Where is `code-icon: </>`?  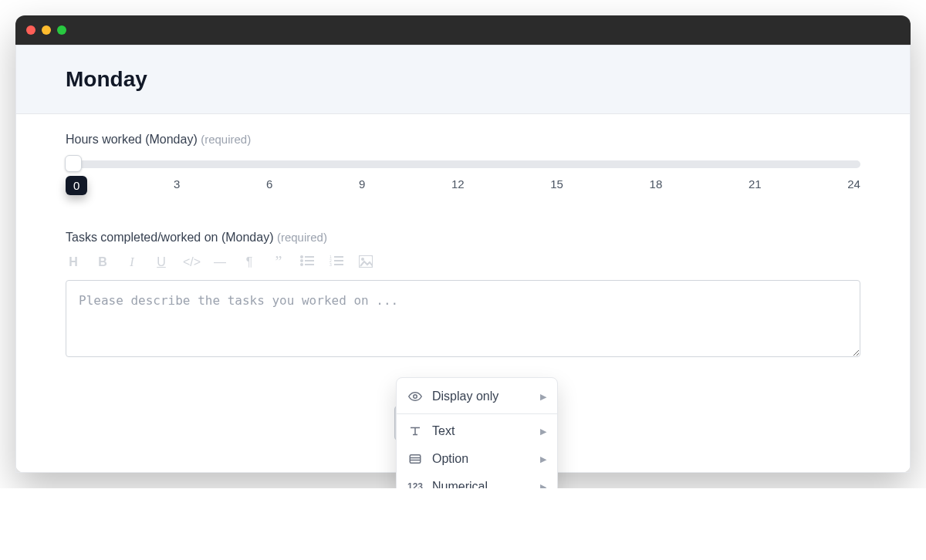
code-icon: </> is located at coordinates (191, 262).